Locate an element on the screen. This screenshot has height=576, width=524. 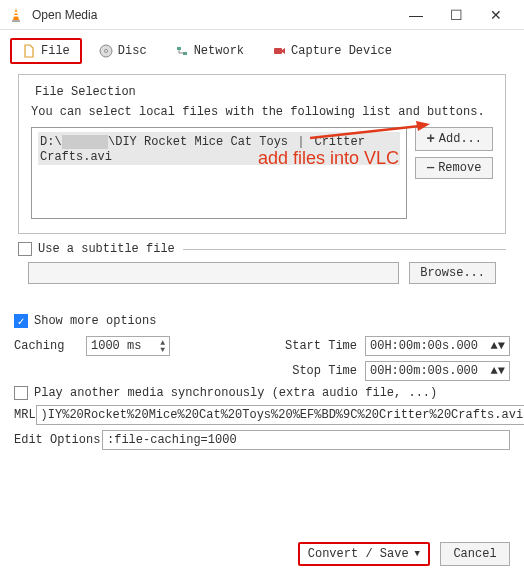
subtitle-label: Use a subtitle file is located at coordinates (106, 249).